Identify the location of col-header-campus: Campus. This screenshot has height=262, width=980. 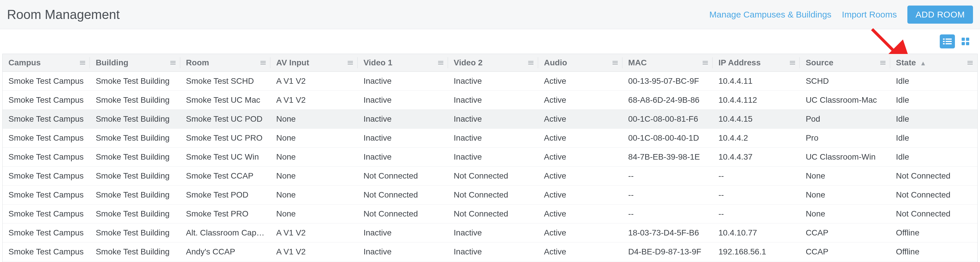
(46, 63).